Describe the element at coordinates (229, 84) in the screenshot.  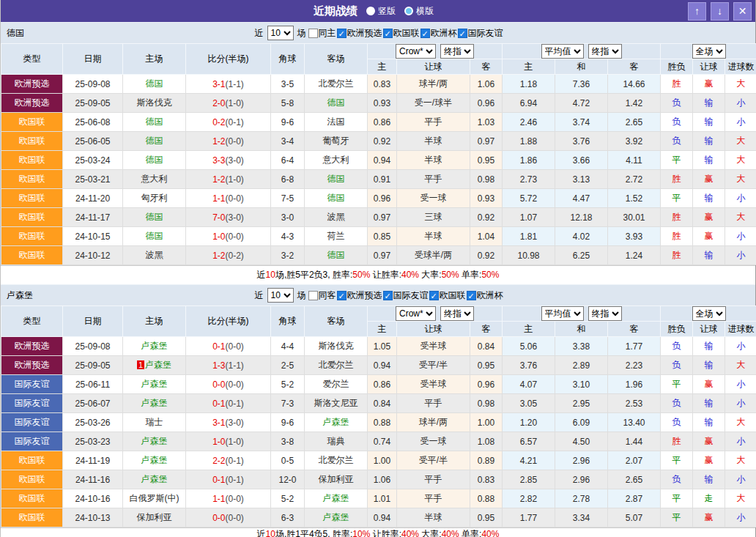
I see `score-cell: 3-1(1-1)` at that location.